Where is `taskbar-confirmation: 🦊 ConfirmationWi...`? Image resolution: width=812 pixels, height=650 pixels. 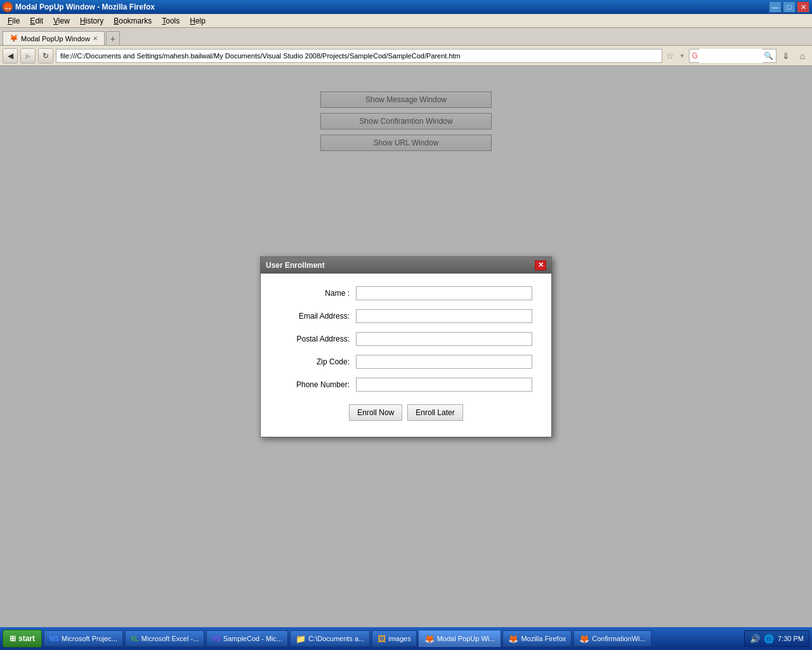
taskbar-confirmation: 🦊 ConfirmationWi... is located at coordinates (612, 639).